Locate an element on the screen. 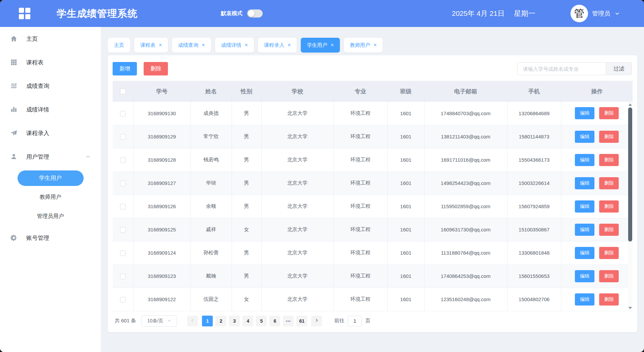 Image resolution: width=644 pixels, height=352 pixels. sidebar-item: 主页 is located at coordinates (51, 39).